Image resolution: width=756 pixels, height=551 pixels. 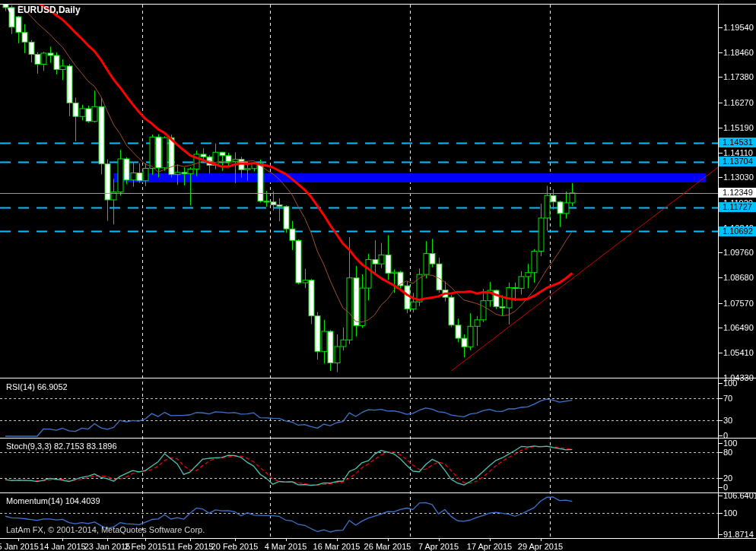 What do you see at coordinates (53, 502) in the screenshot?
I see `momentum-indicator-label: Momentum(14) 104.4039` at bounding box center [53, 502].